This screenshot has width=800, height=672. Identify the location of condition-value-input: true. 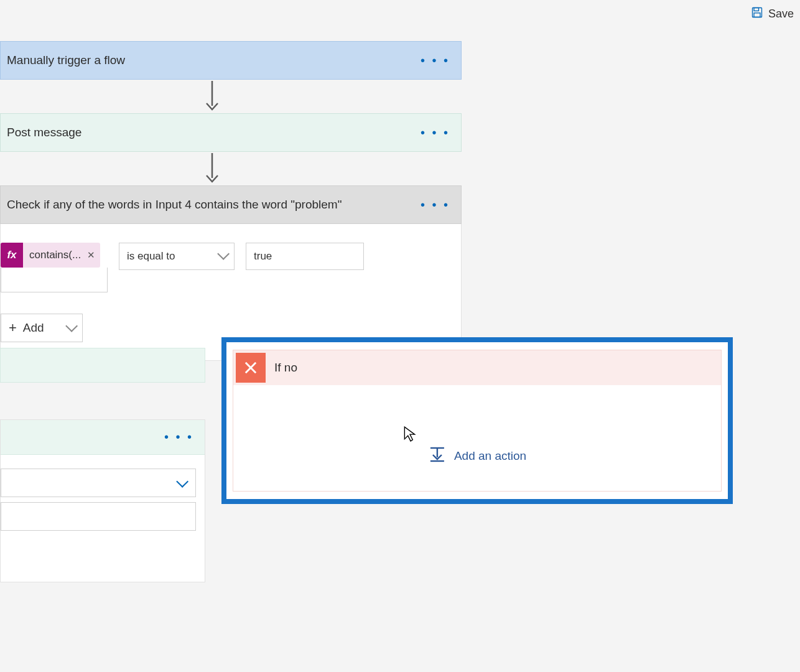
(305, 256).